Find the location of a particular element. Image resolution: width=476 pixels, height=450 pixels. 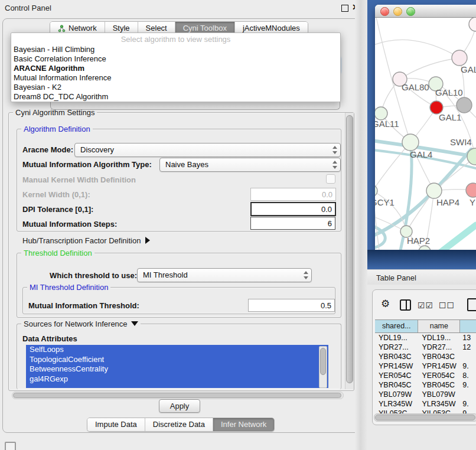

close-window-icon is located at coordinates (385, 12).